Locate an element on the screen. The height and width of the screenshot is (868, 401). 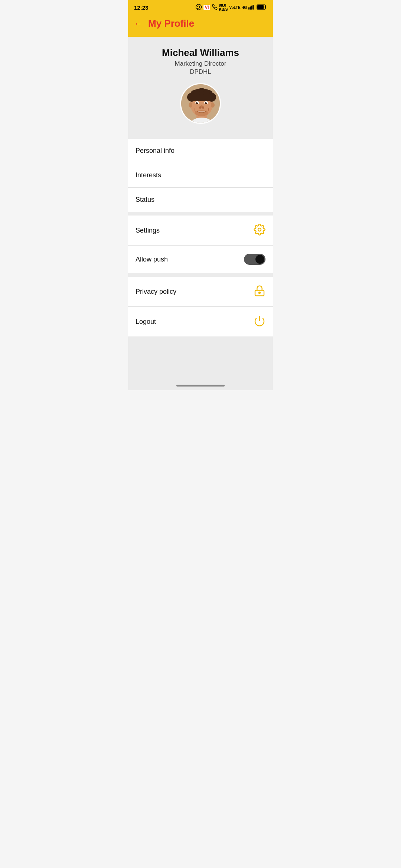
avatar-image is located at coordinates (201, 104).